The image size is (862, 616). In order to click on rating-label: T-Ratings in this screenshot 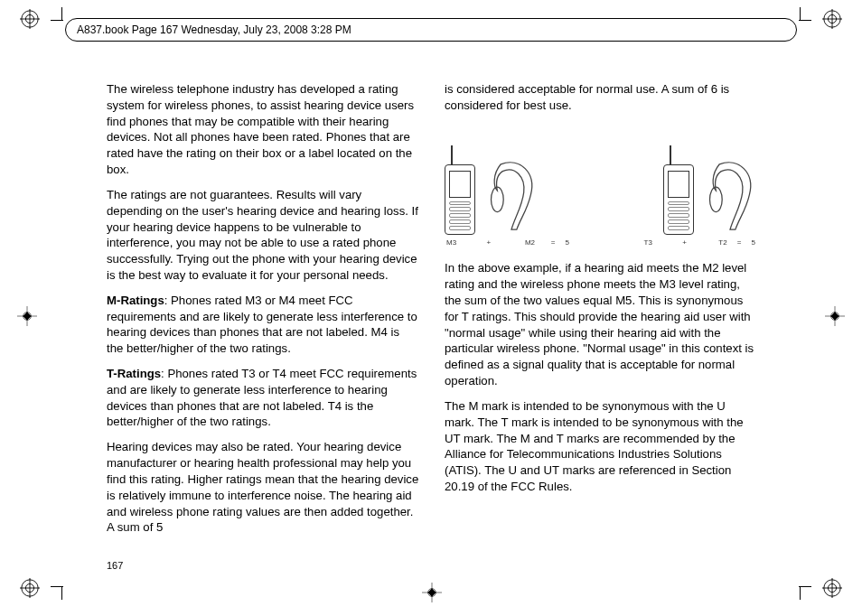, I will do `click(134, 374)`.